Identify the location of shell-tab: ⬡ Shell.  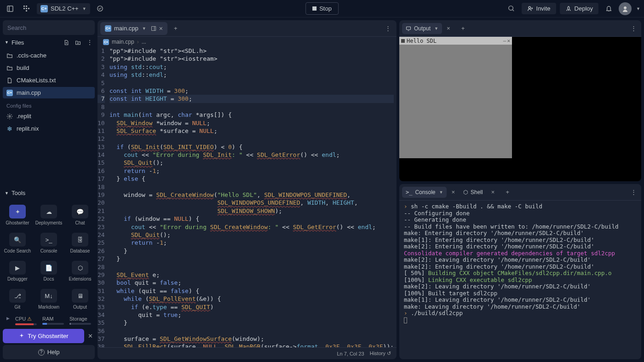
(473, 192).